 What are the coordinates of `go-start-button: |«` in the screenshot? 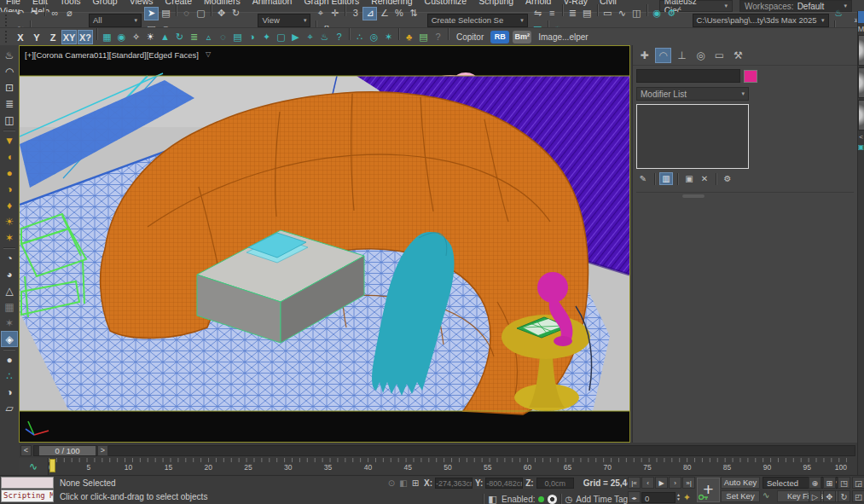 It's located at (635, 483).